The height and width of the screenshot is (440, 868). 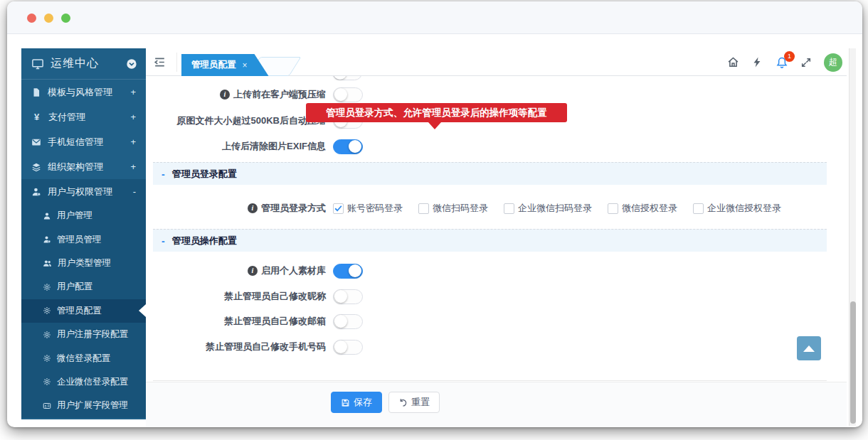 I want to click on card-icon, so click(x=47, y=406).